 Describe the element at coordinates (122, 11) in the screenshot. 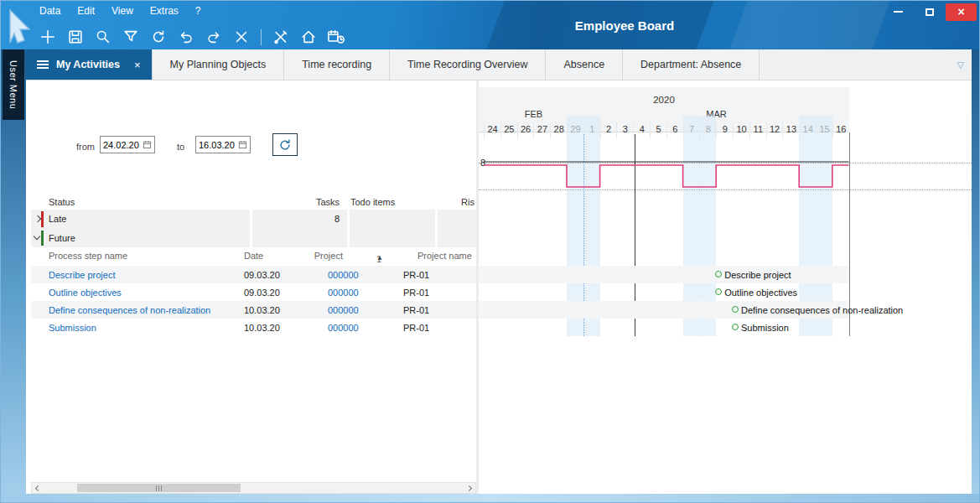

I see `menu-view: View` at that location.